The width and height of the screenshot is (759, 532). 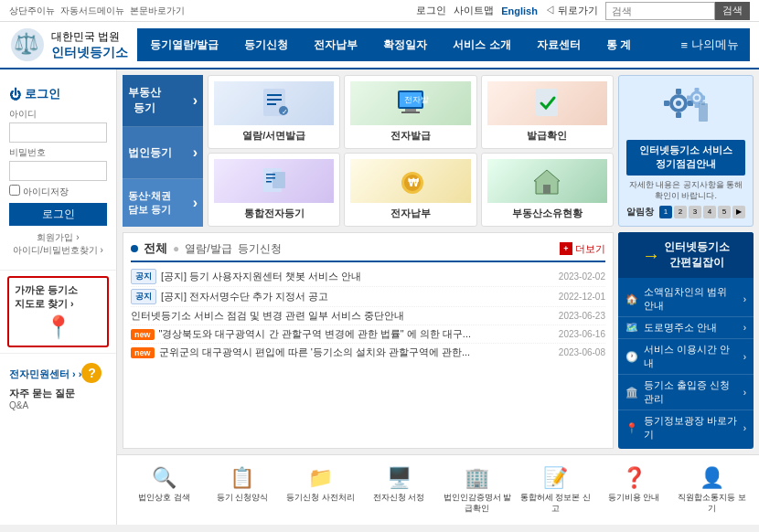 What do you see at coordinates (163, 203) in the screenshot?
I see `cat-collateral: 동산·채권담보 등기 ›` at bounding box center [163, 203].